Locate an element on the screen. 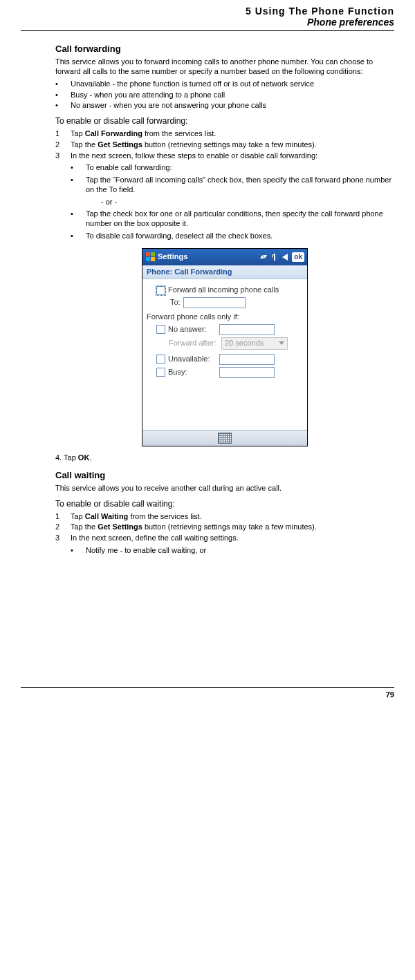  step-3: 3 In the next screen, follow these steps… is located at coordinates (225, 156).